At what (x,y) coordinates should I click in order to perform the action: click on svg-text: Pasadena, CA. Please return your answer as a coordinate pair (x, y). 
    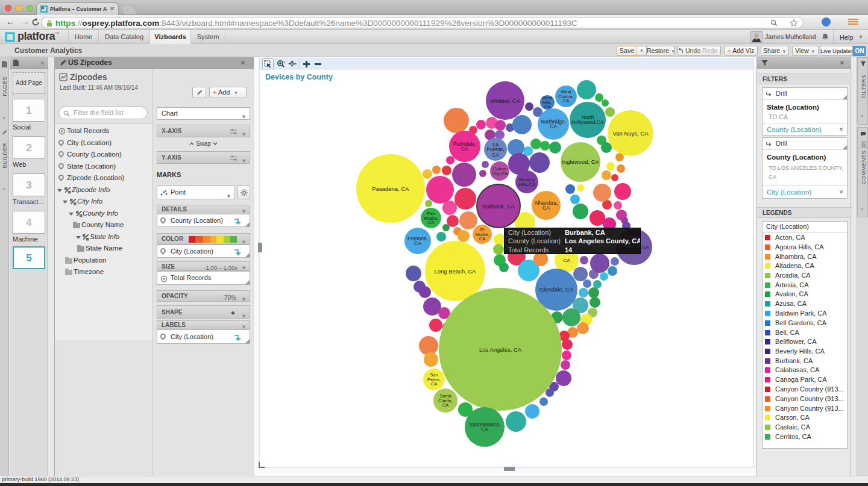
    Looking at the image, I should click on (391, 189).